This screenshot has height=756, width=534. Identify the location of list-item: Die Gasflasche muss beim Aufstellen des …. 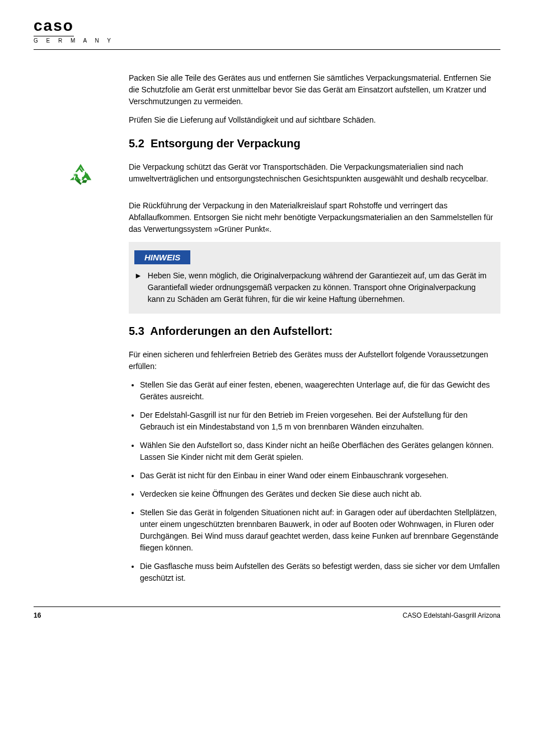
(320, 572).